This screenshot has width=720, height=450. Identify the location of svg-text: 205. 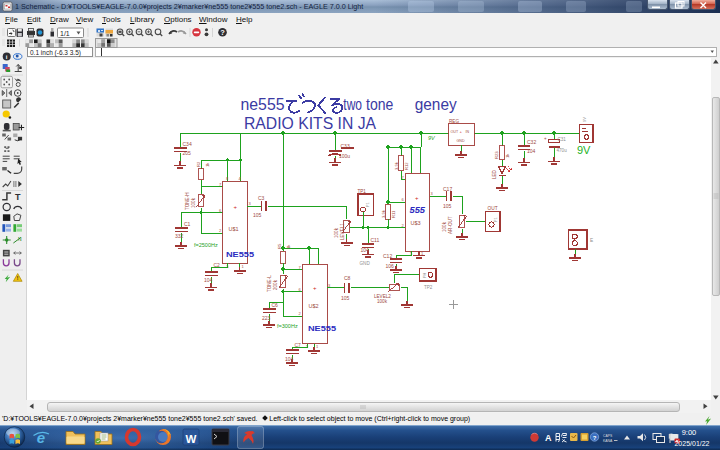
(188, 153).